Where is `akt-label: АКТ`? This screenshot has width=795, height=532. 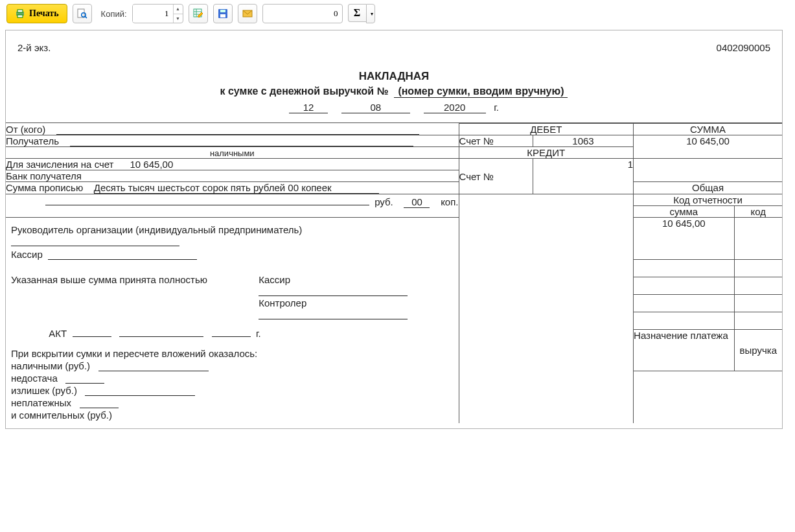 akt-label: АКТ is located at coordinates (58, 333).